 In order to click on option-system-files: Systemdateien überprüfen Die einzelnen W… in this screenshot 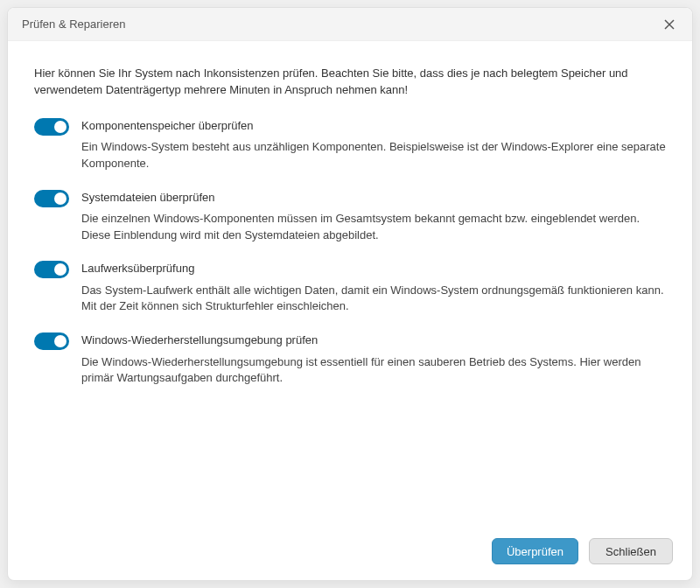, I will do `click(350, 217)`.